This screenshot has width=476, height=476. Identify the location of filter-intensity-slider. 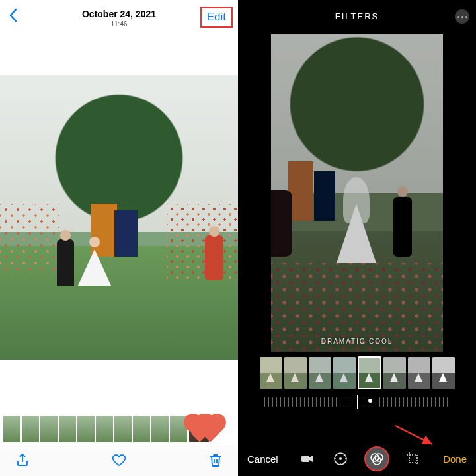
(357, 402).